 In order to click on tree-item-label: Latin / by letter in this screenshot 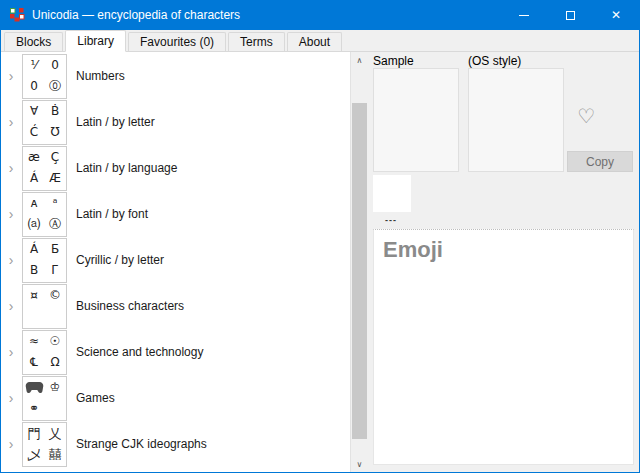, I will do `click(116, 122)`.